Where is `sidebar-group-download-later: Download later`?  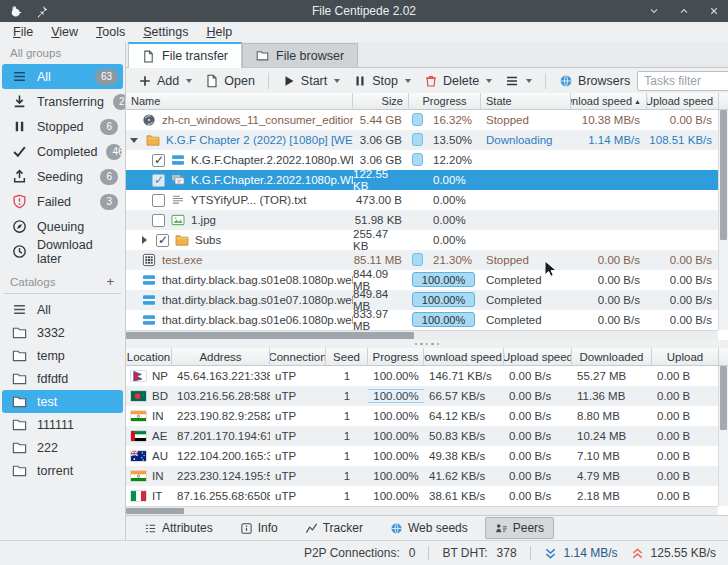 sidebar-group-download-later: Download later is located at coordinates (62, 252).